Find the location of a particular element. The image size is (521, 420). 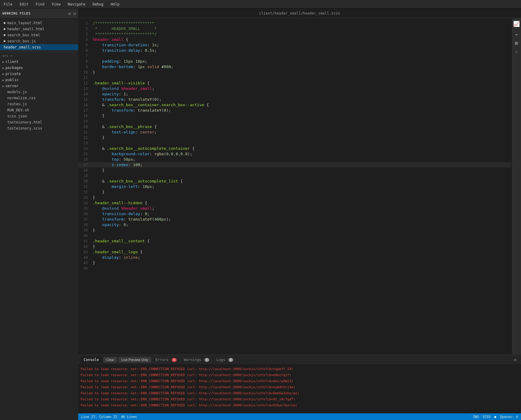

console-output: Failed to load resource: net::ERR_CONNEC… is located at coordinates (300, 389).